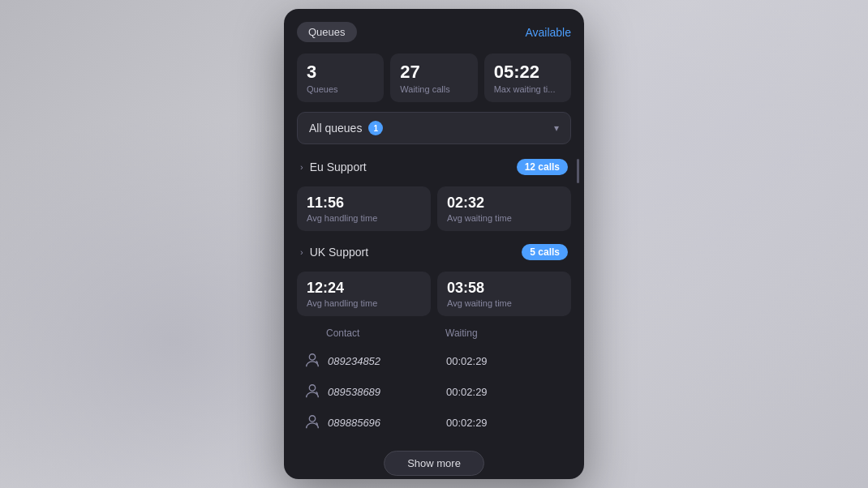 This screenshot has width=868, height=488. Describe the element at coordinates (505, 203) in the screenshot. I see `eu-waiting-time: 02:32` at that location.